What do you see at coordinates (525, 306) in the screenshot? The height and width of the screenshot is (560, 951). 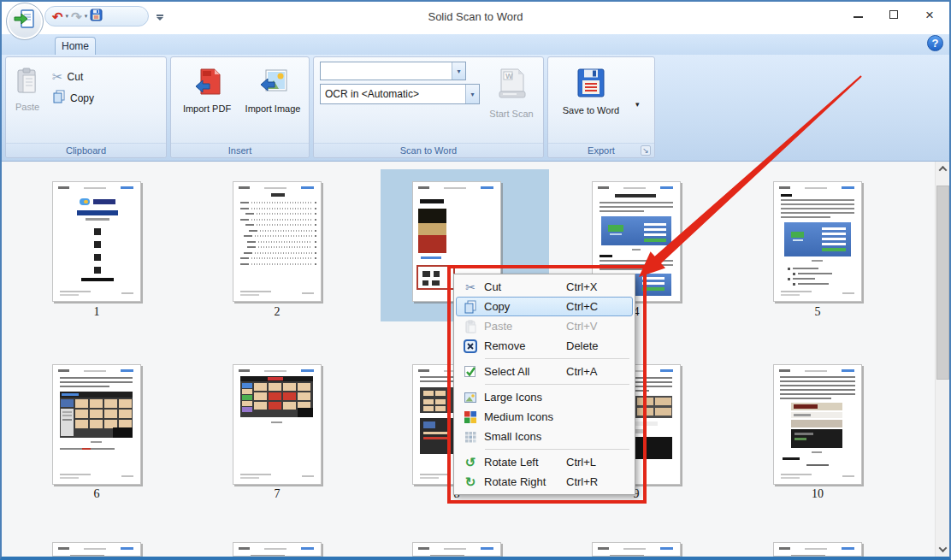 I see `menu-item-label: Copy` at bounding box center [525, 306].